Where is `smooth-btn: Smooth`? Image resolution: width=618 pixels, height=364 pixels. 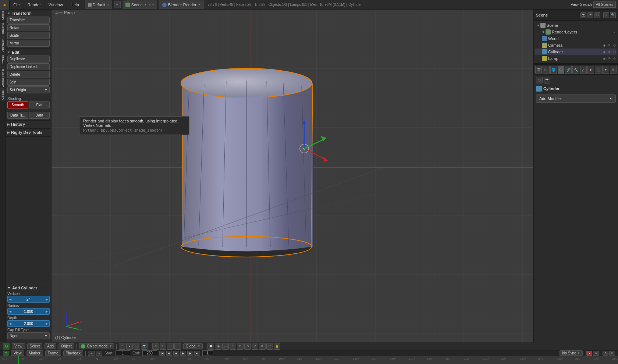 smooth-btn: Smooth is located at coordinates (18, 105).